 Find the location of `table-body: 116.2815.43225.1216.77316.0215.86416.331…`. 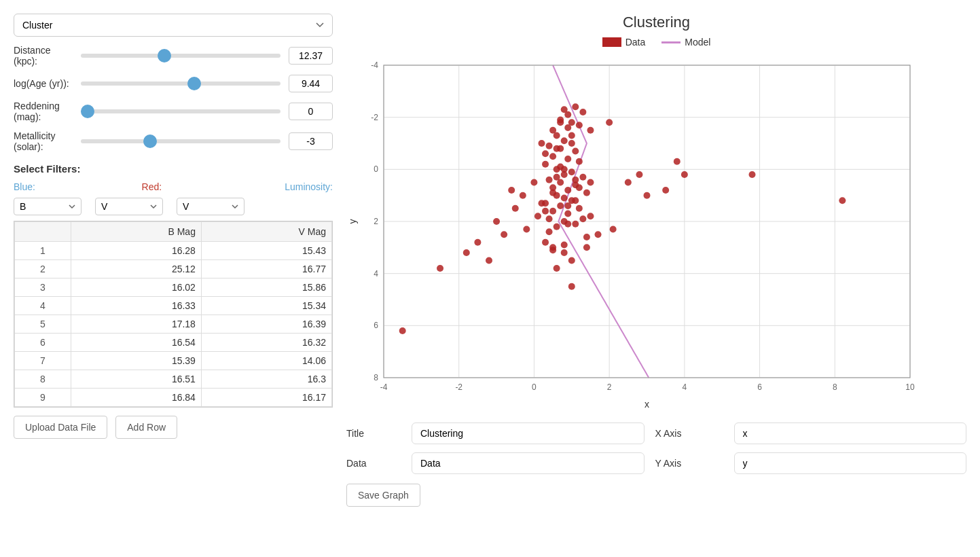

table-body: 116.2815.43225.1216.77316.0215.86416.331… is located at coordinates (174, 325).